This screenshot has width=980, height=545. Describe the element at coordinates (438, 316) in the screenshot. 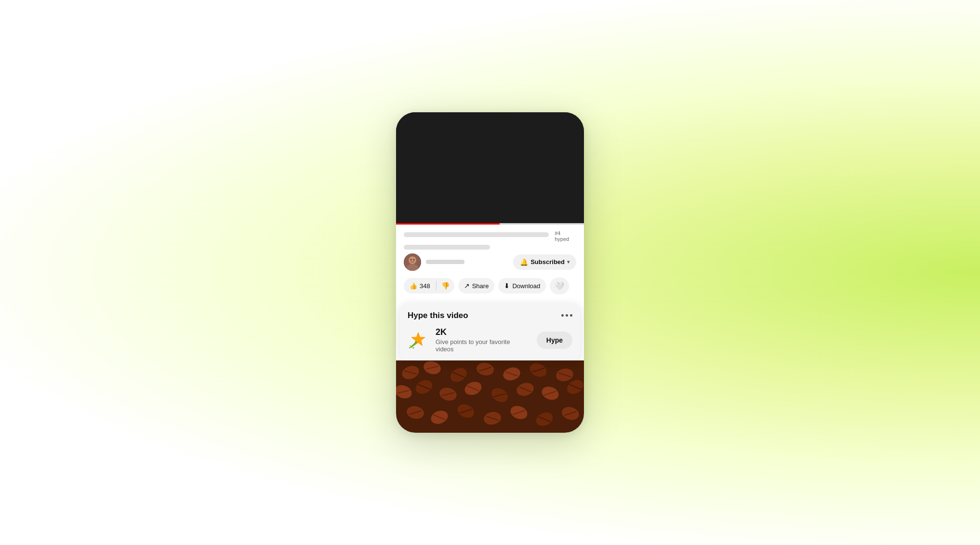

I see `hype-title: Hype this video` at that location.